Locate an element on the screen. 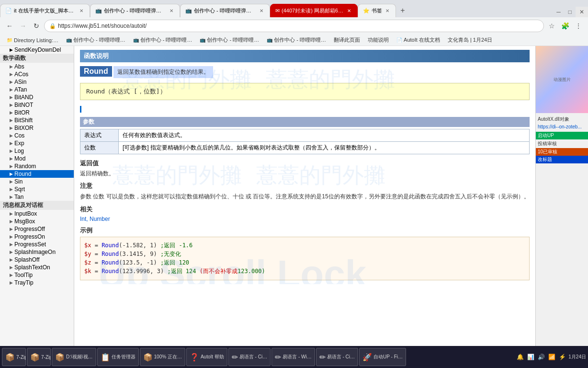 The width and height of the screenshot is (588, 368). related-title: 相关 is located at coordinates (305, 209).